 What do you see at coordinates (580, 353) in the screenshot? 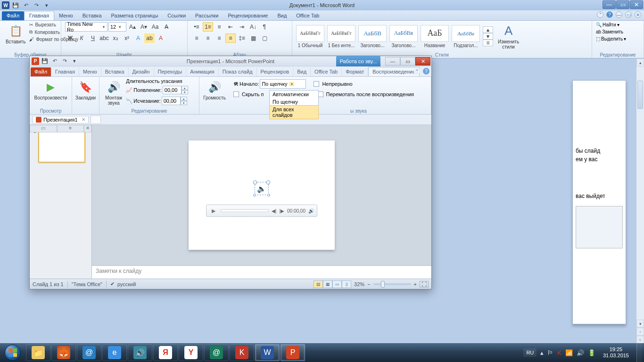
I see `tray-volume-icon: 🔊` at bounding box center [580, 353].